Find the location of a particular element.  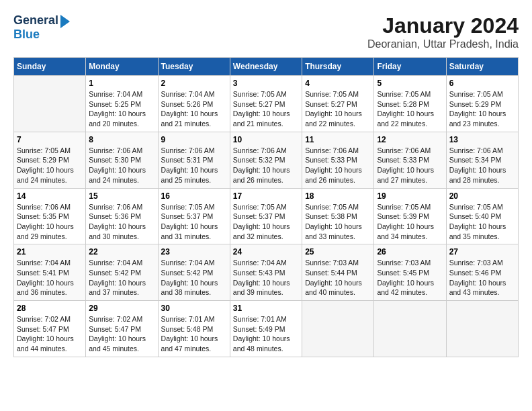

day-number: 21 is located at coordinates (50, 252).